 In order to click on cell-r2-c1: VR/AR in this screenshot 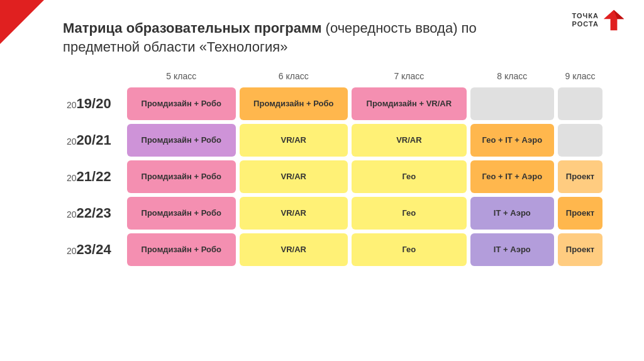, I will do `click(294, 177)`.